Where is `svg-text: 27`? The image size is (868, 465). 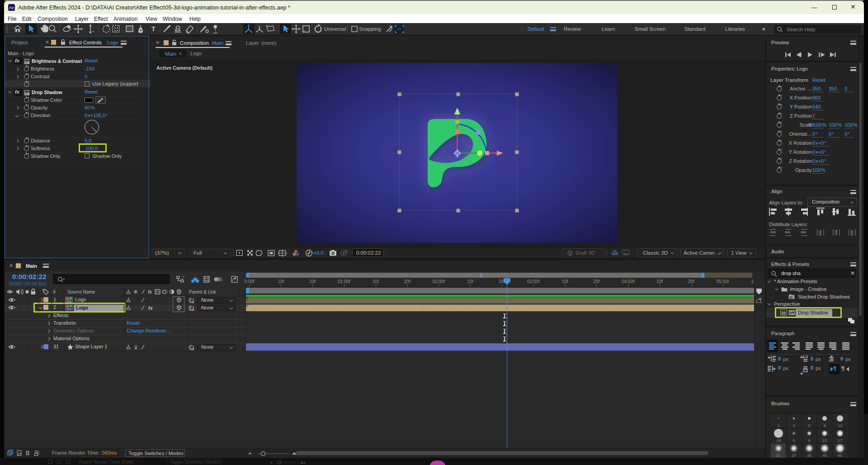 svg-text: 27 is located at coordinates (794, 456).